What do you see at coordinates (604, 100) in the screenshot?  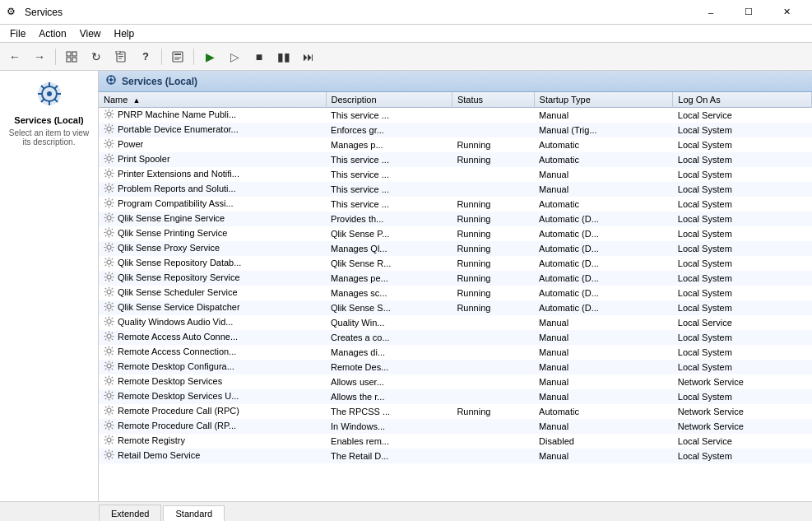 I see `col-header-startup: Startup Type` at bounding box center [604, 100].